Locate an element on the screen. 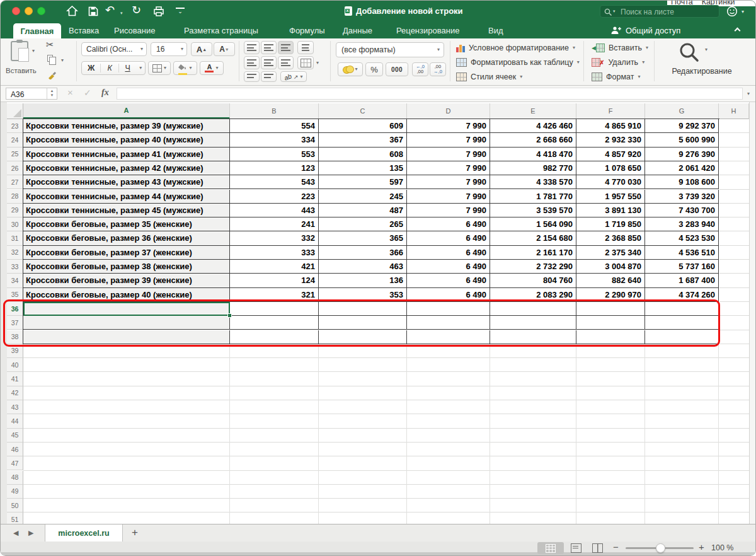 Image resolution: width=756 pixels, height=556 pixels. cell-A37 is located at coordinates (127, 323).